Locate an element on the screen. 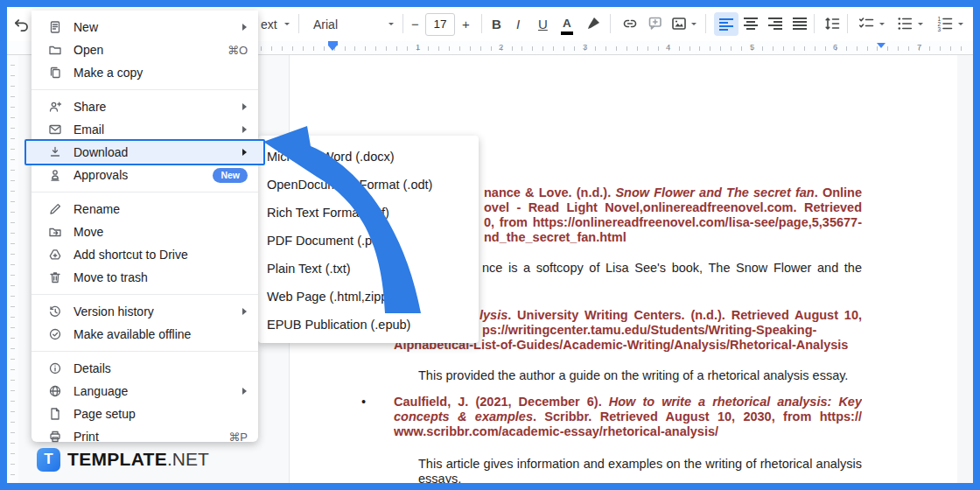 This screenshot has height=490, width=980. highlighter-icon is located at coordinates (593, 25).